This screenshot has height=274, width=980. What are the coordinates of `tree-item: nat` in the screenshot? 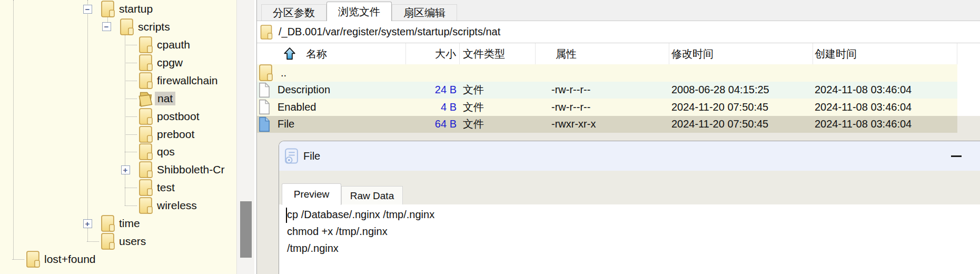 It's located at (118, 99).